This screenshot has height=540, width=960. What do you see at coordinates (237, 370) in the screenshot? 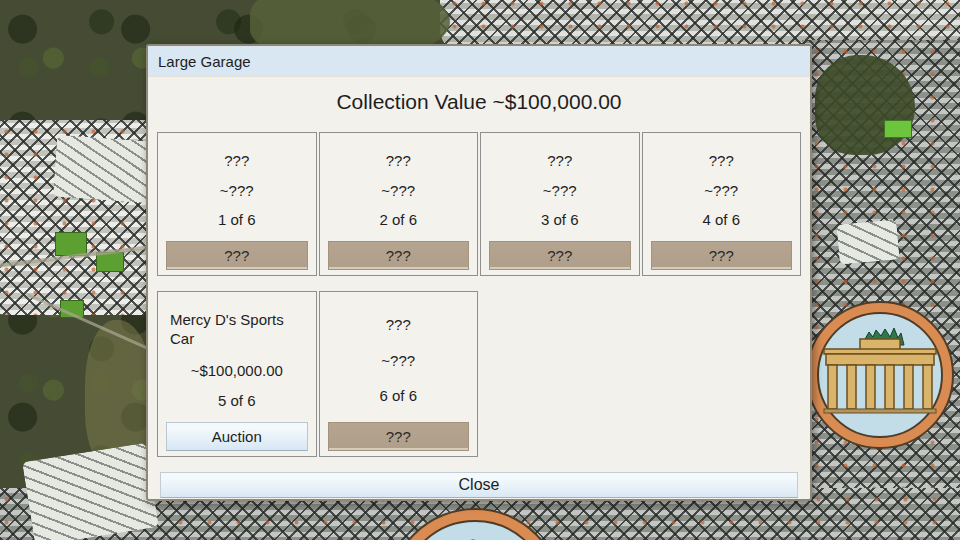
I see `slot-value: ~$100,000.00` at bounding box center [237, 370].